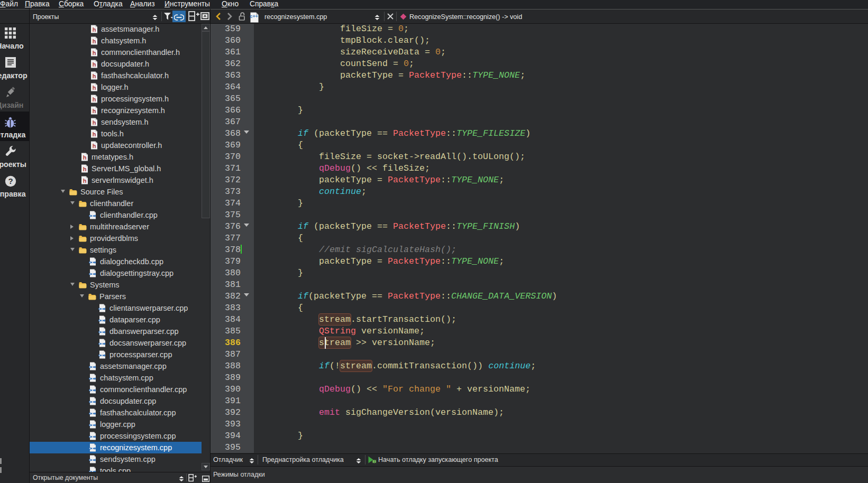 Image resolution: width=868 pixels, height=483 pixels. Describe the element at coordinates (254, 16) in the screenshot. I see `svg-text: c++` at that location.